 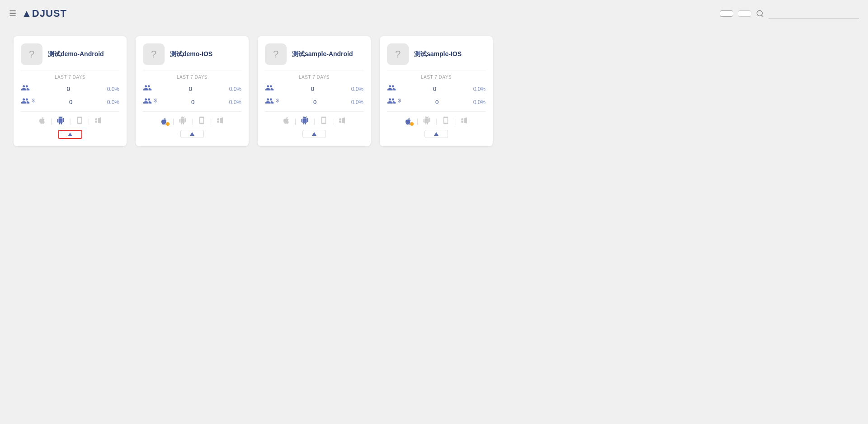 What do you see at coordinates (314, 91) in the screenshot?
I see `app-card-3: ? 测试sample-Android LAST 7 DAYS 0 0.0% $ …` at bounding box center [314, 91].